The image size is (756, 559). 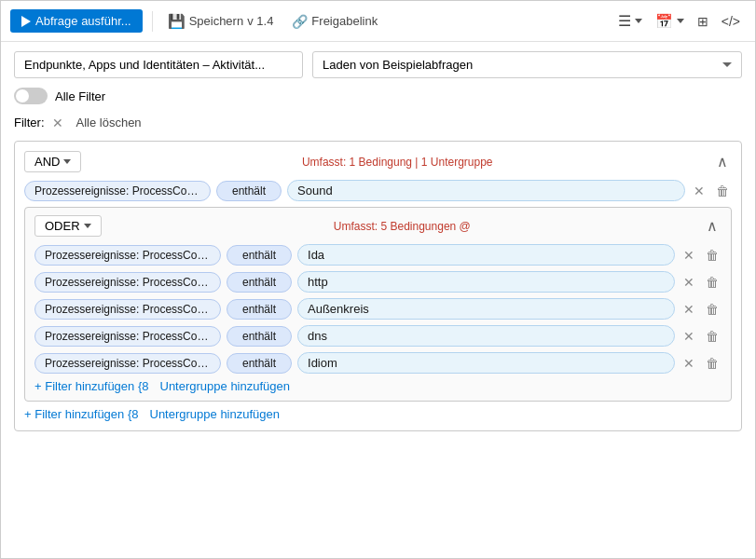 What do you see at coordinates (699, 191) in the screenshot?
I see `and-condition-x-button: ✕` at bounding box center [699, 191].